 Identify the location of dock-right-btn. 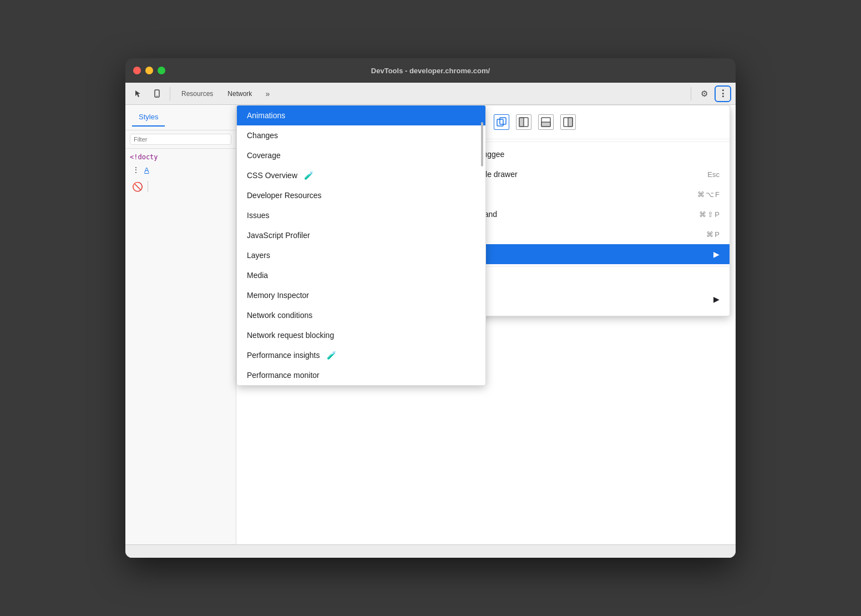
(568, 122).